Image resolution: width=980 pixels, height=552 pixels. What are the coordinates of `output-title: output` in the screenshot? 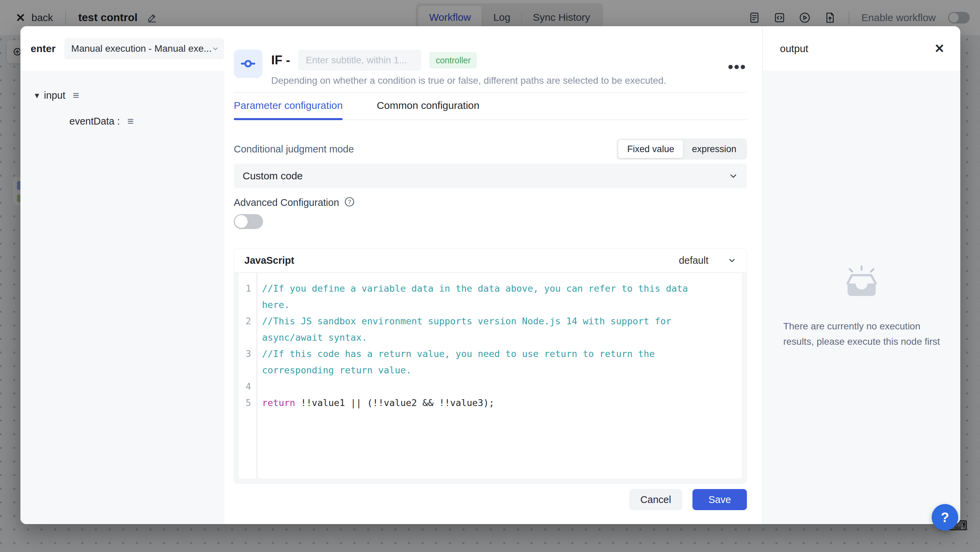 It's located at (794, 49).